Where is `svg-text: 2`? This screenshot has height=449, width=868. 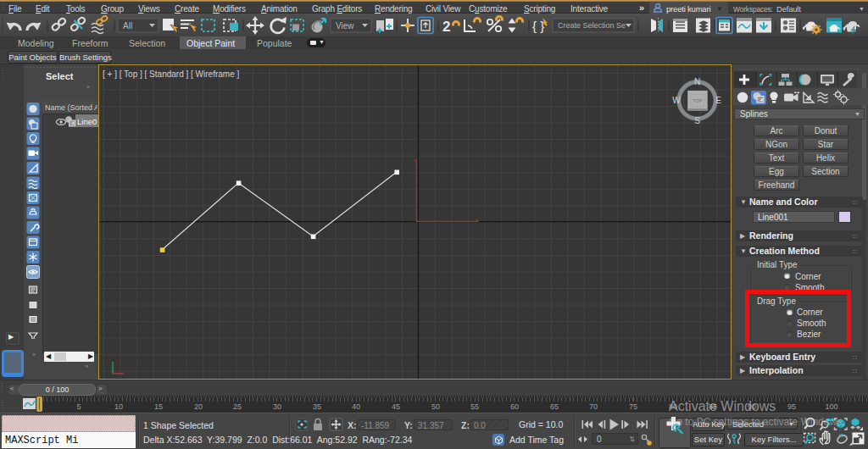
svg-text: 2 is located at coordinates (446, 27).